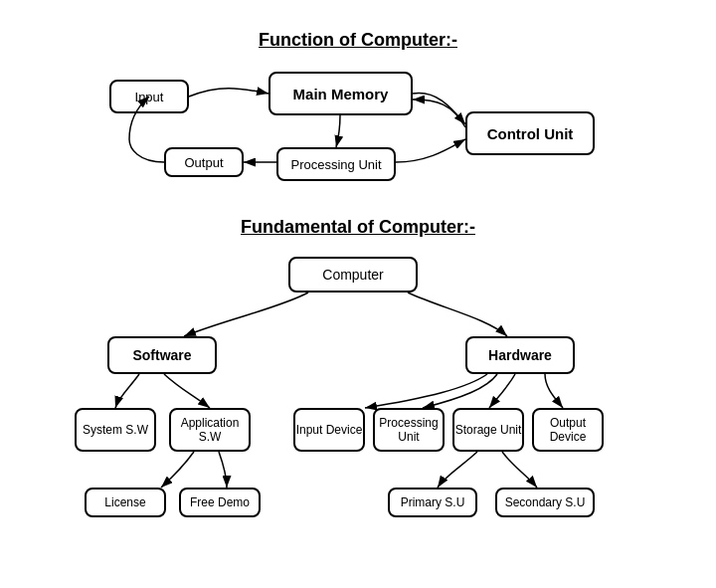 The image size is (716, 588). I want to click on hardware-box: Hardware, so click(520, 355).